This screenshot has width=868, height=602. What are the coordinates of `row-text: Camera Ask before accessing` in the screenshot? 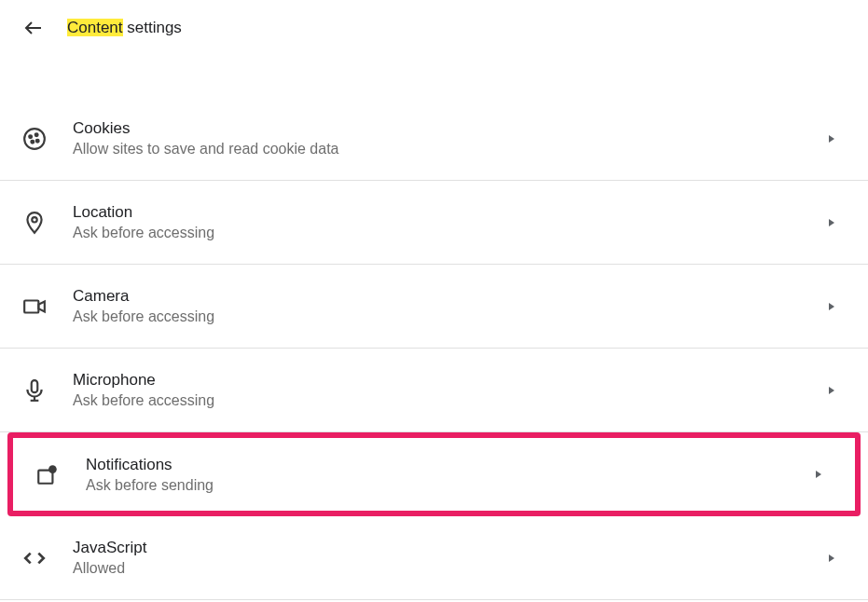 It's located at (449, 306).